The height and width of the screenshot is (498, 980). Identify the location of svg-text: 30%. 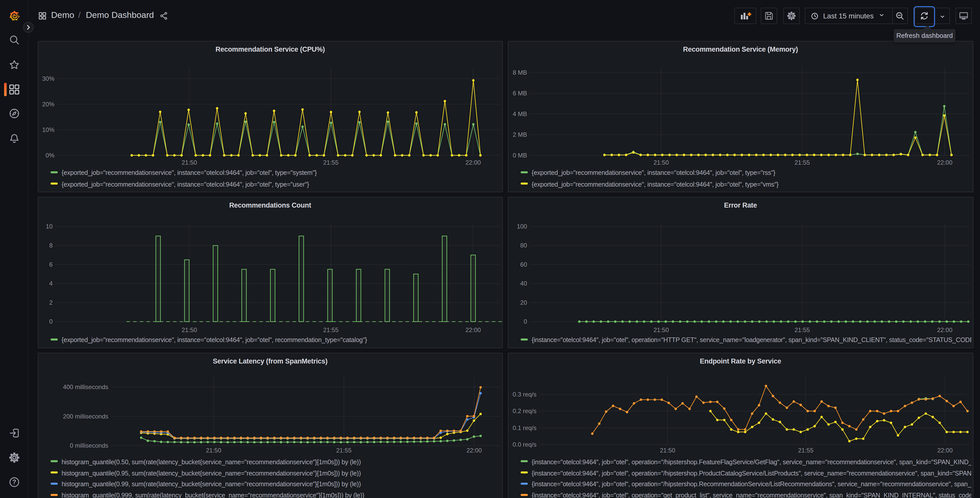
(48, 78).